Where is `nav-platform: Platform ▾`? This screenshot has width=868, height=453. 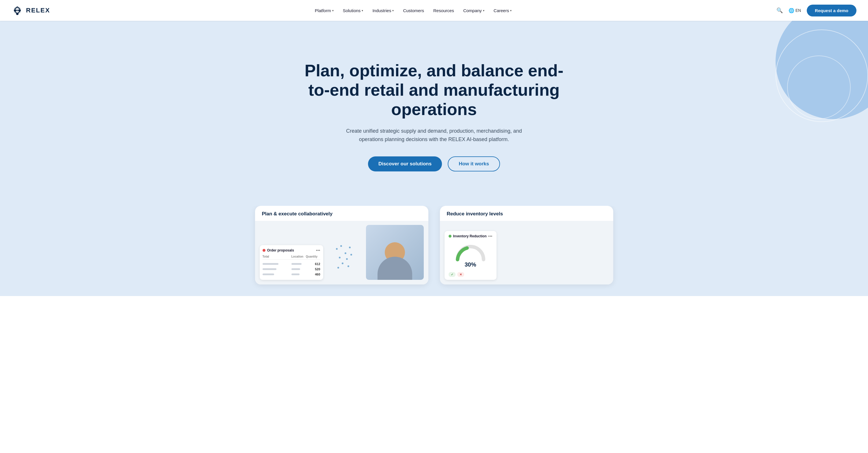
nav-platform: Platform ▾ is located at coordinates (324, 11).